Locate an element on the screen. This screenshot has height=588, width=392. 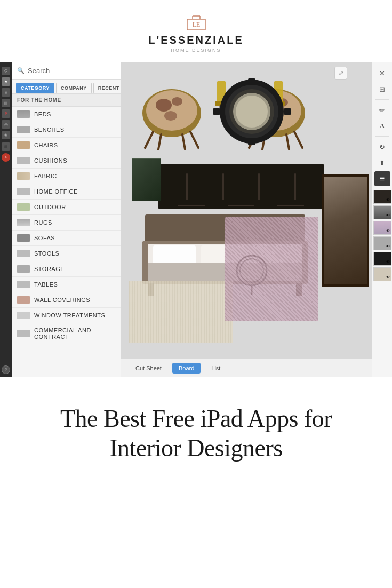
category-label-windowtreatments: WINDOW TREATMENTS is located at coordinates (69, 315).